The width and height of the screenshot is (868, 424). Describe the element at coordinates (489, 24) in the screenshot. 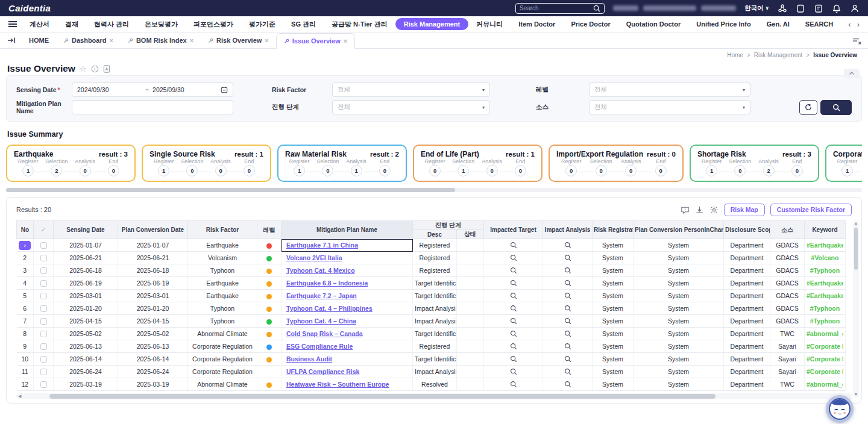

I see `nav-item-커뮤니티: 커뮤니티` at that location.